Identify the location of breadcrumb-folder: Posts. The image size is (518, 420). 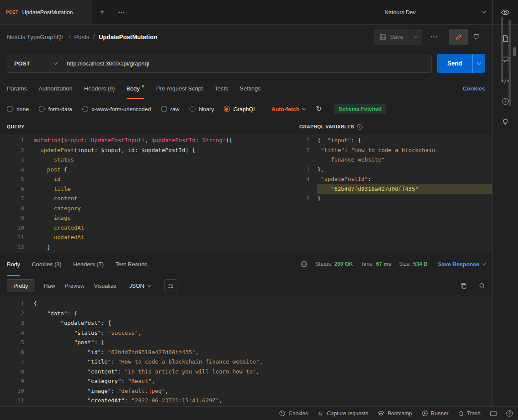
(82, 37).